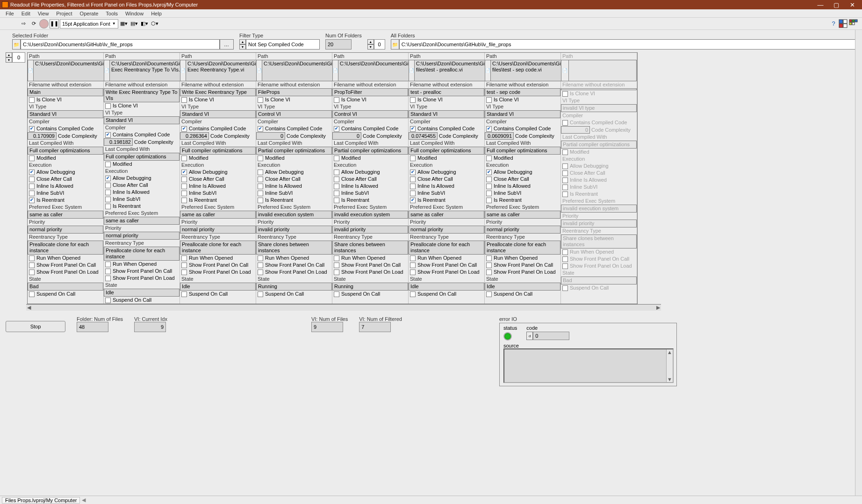 This screenshot has width=862, height=504. I want to click on is-clone-checkbox, so click(108, 106).